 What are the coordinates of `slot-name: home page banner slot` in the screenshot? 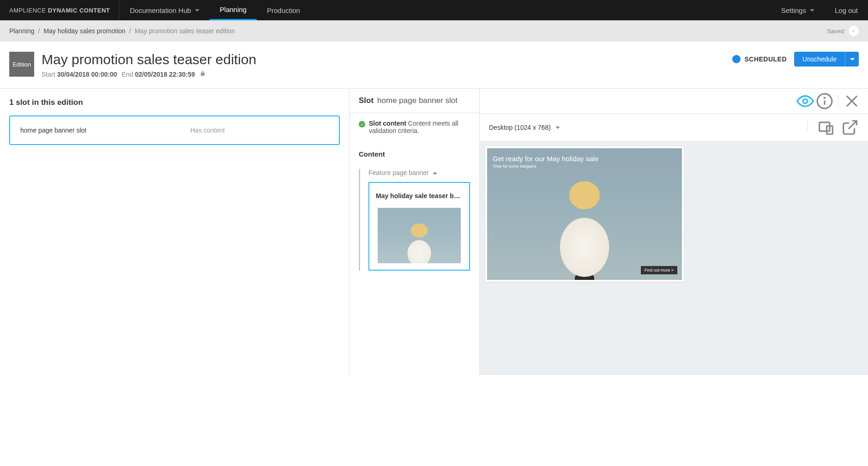 It's located at (417, 101).